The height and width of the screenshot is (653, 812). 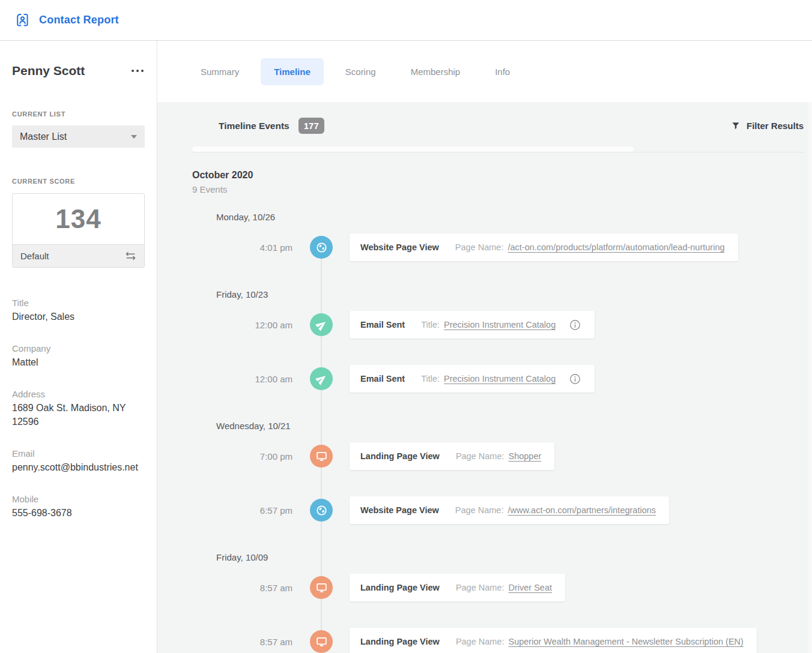 I want to click on field-label: Title, so click(x=78, y=302).